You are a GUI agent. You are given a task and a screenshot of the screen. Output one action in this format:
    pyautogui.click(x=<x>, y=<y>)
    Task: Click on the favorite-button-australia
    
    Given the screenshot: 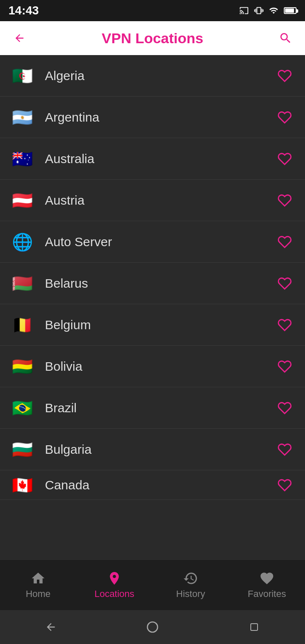 What is the action you would take?
    pyautogui.click(x=285, y=159)
    